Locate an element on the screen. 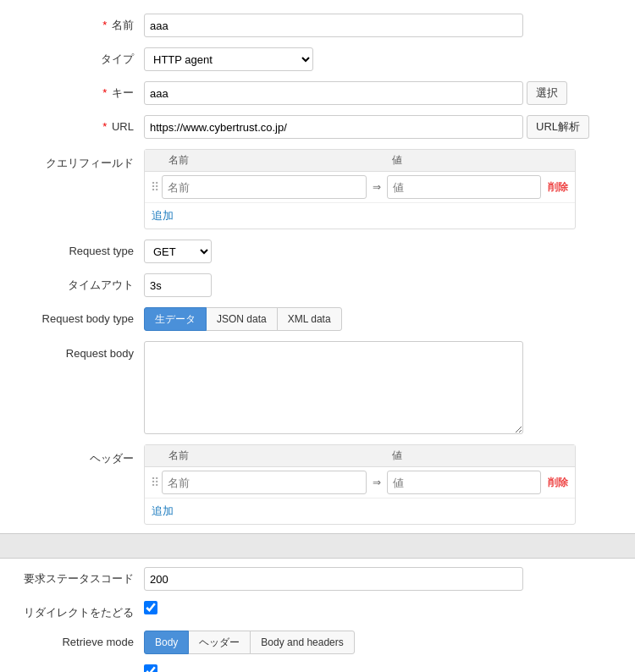 The height and width of the screenshot is (672, 635). tab-json-data: JSON data is located at coordinates (242, 319).